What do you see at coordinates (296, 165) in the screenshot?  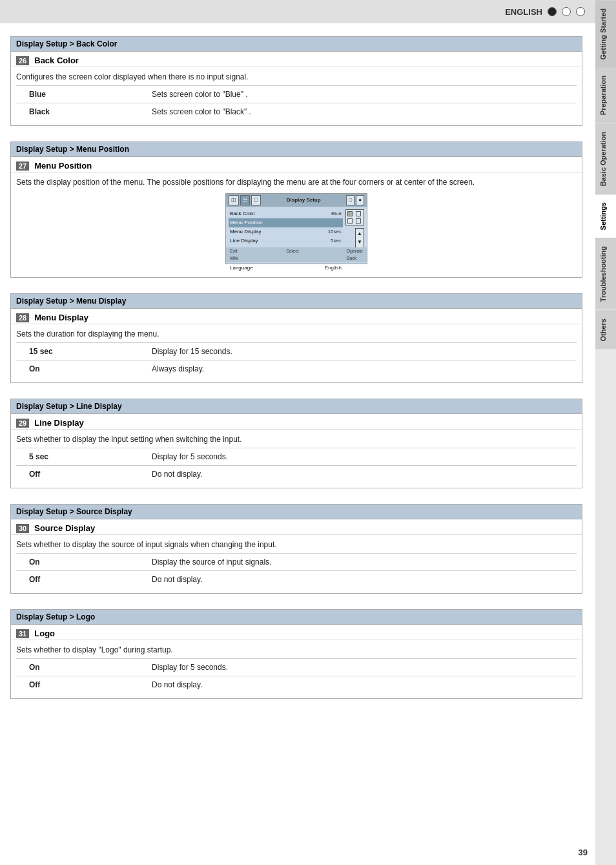 I see `section-title-row-menu-position: 27 Menu Position` at bounding box center [296, 165].